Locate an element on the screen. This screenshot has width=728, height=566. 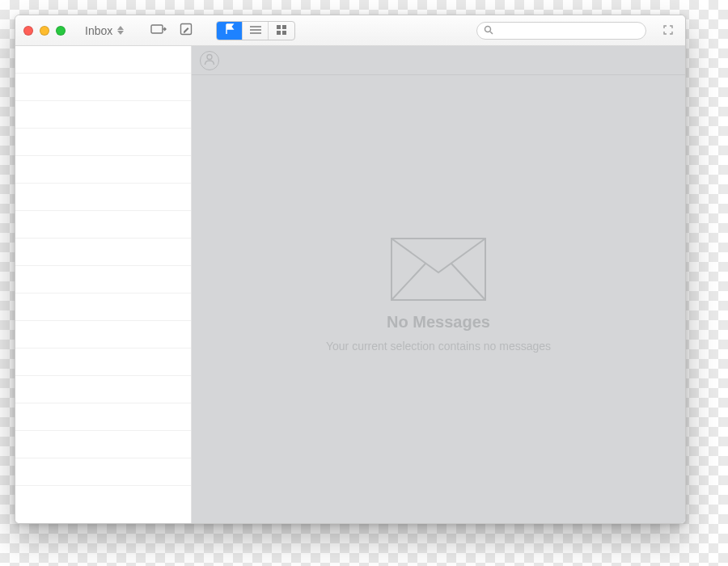
view-grid-button is located at coordinates (281, 31).